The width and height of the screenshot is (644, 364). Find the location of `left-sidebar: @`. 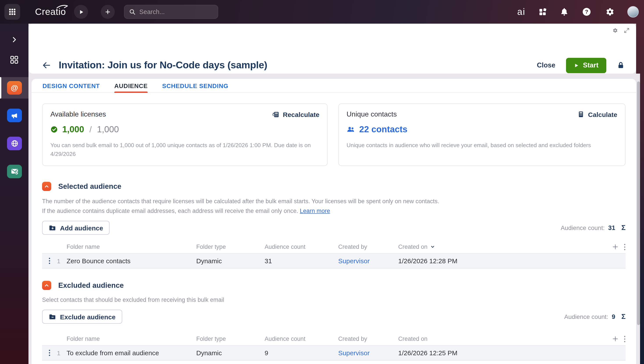

left-sidebar: @ is located at coordinates (14, 194).